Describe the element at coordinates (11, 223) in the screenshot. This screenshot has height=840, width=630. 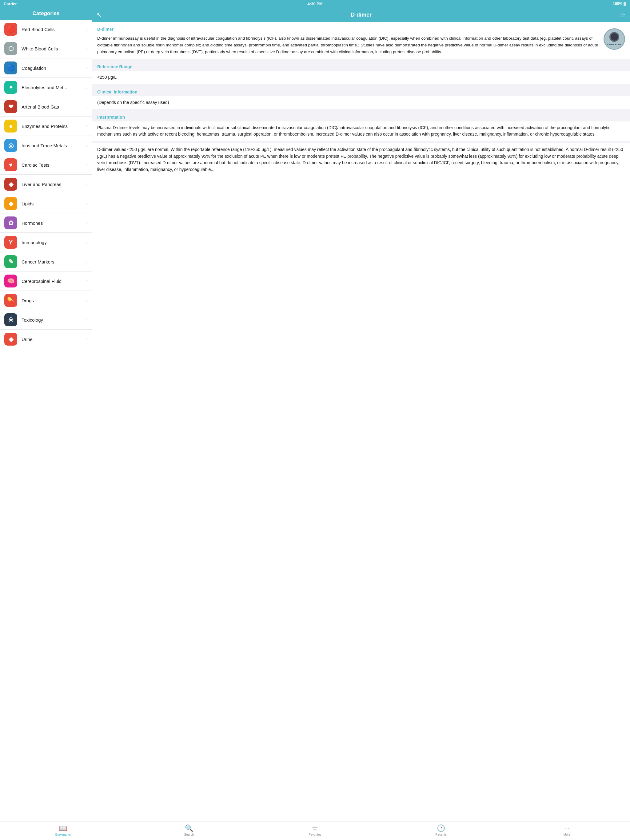
I see `sidebar-icon-hormones: ✿` at that location.